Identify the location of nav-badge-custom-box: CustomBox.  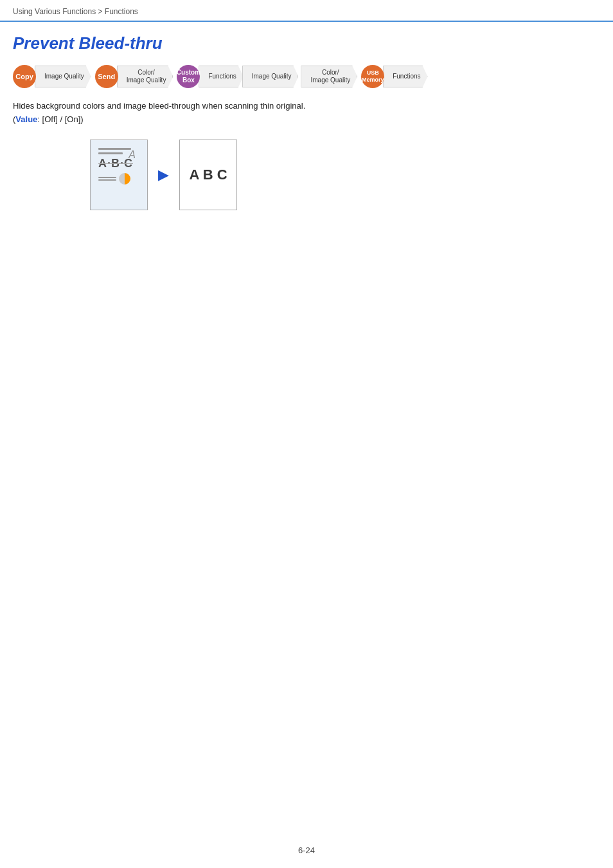
(188, 77).